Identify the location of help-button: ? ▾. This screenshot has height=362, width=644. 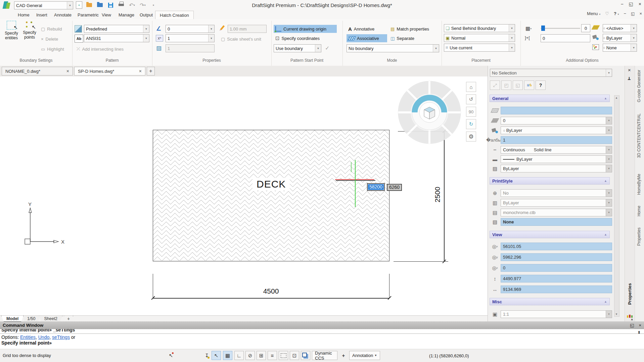
(616, 13).